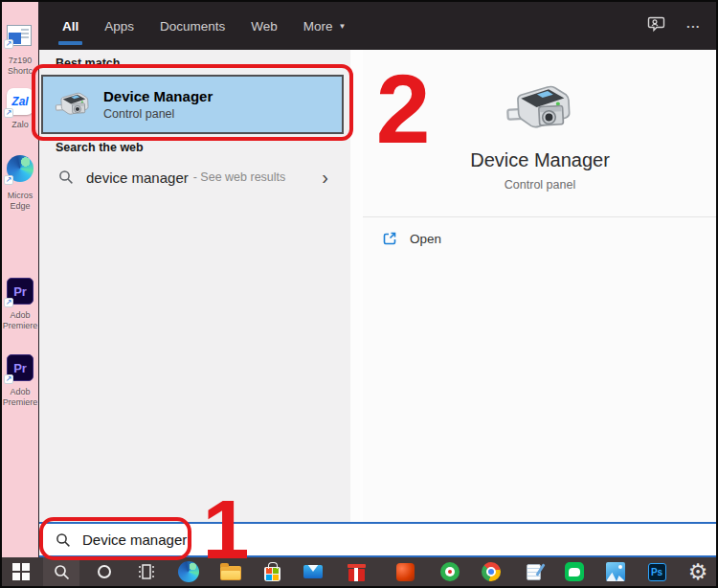 The width and height of the screenshot is (718, 588). What do you see at coordinates (192, 26) in the screenshot?
I see `tab-documents: Documents` at bounding box center [192, 26].